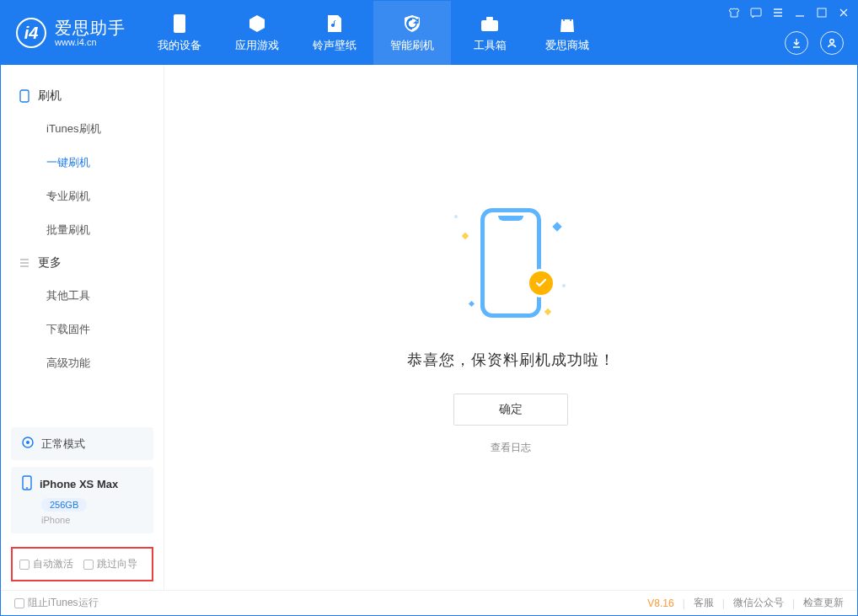  What do you see at coordinates (734, 13) in the screenshot?
I see `tshirt-icon` at bounding box center [734, 13].